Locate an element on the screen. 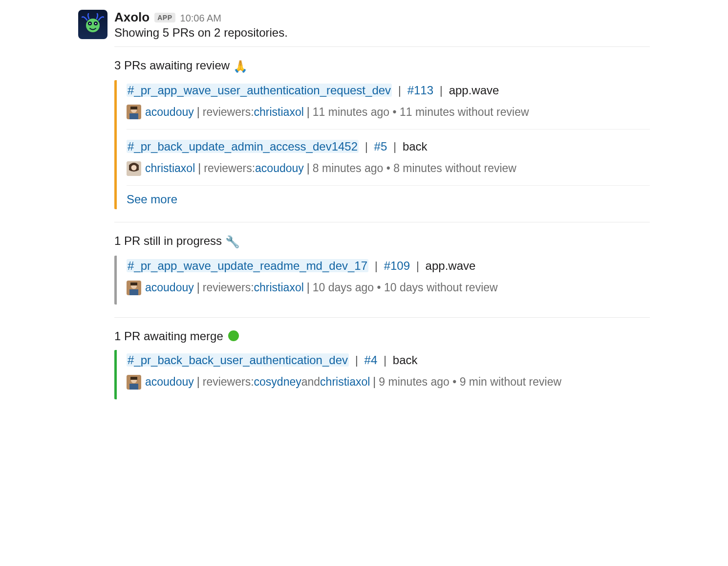 This screenshot has width=728, height=566. pr-no-review: 8 minutes without review is located at coordinates (455, 168).